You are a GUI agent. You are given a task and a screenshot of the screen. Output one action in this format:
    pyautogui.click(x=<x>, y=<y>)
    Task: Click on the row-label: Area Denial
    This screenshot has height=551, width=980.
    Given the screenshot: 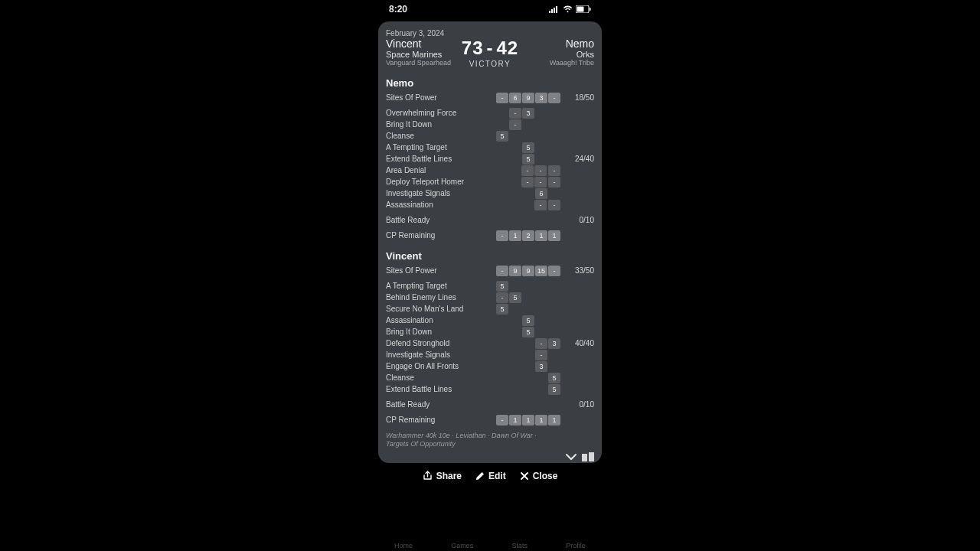 What is the action you would take?
    pyautogui.click(x=434, y=170)
    